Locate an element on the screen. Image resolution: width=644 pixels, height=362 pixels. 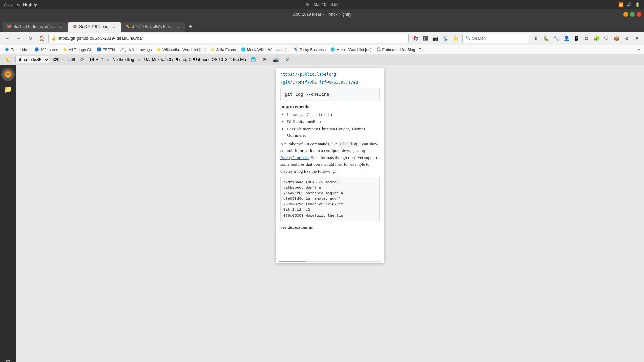
url-bar: 🔒 is located at coordinates (228, 38).